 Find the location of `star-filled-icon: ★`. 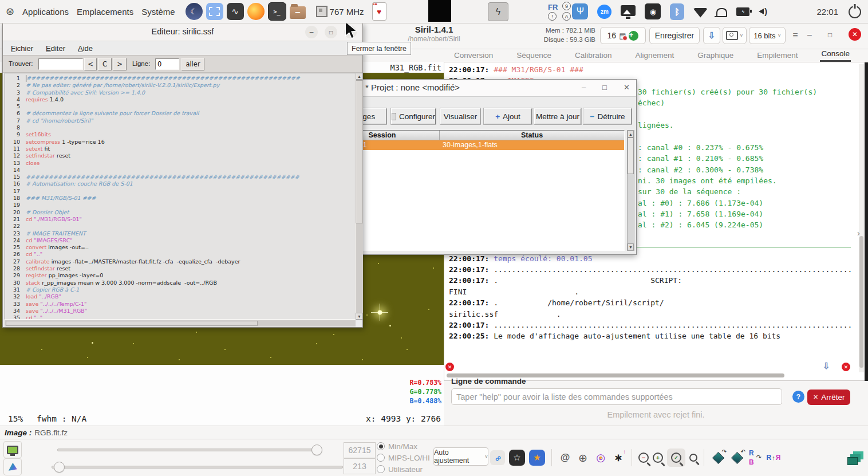

star-filled-icon: ★ is located at coordinates (537, 458).